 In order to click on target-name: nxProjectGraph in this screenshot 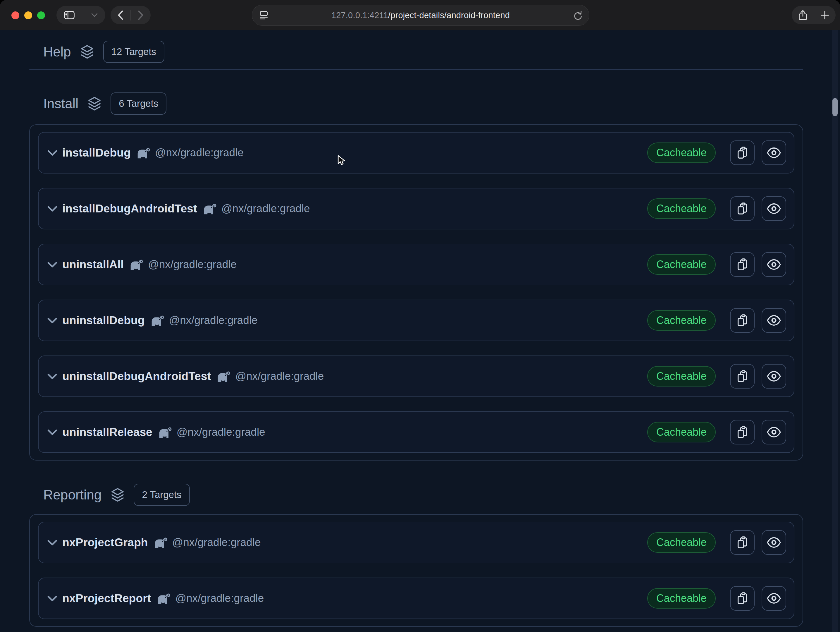, I will do `click(105, 542)`.